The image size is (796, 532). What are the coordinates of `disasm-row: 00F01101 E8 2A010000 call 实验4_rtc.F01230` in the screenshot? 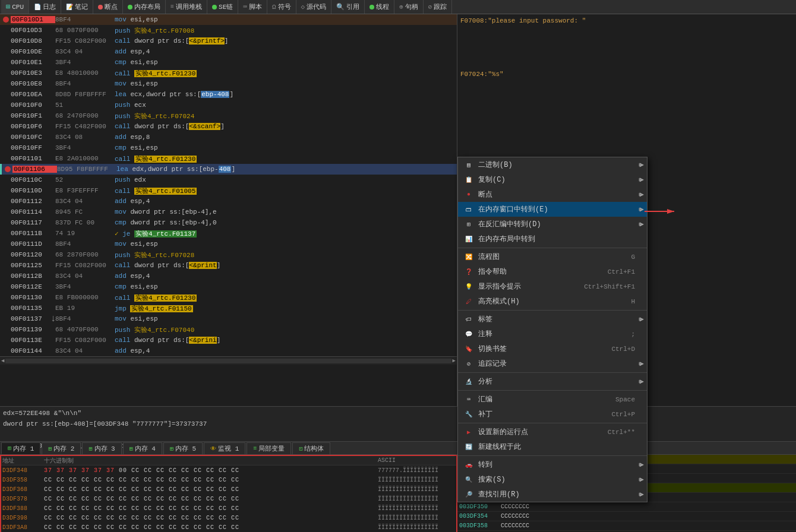 It's located at (228, 159).